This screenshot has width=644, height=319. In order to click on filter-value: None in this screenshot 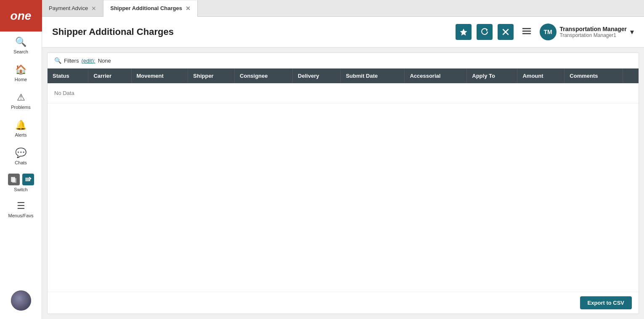, I will do `click(104, 61)`.